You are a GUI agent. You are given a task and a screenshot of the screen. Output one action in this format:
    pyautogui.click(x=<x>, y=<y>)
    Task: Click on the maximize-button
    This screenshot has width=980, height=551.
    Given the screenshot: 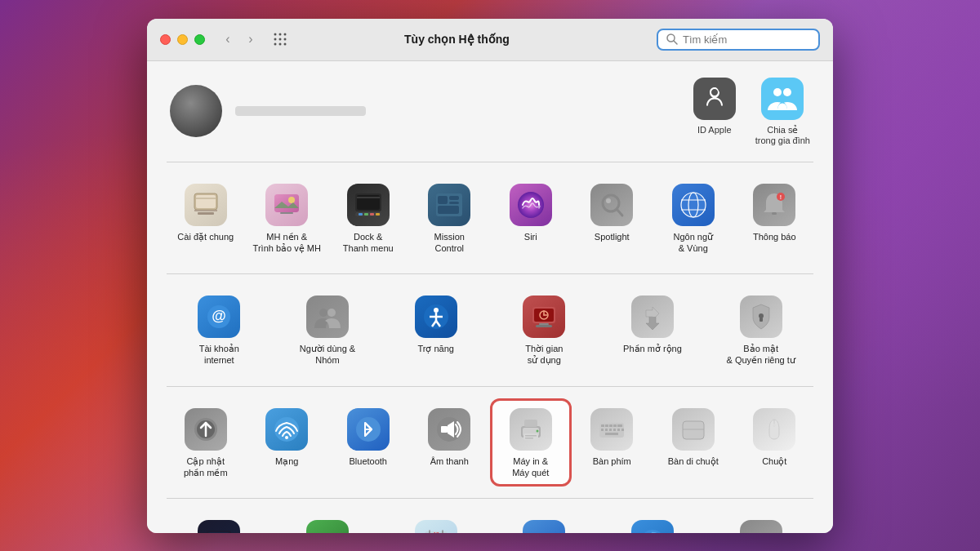 What is the action you would take?
    pyautogui.click(x=199, y=39)
    